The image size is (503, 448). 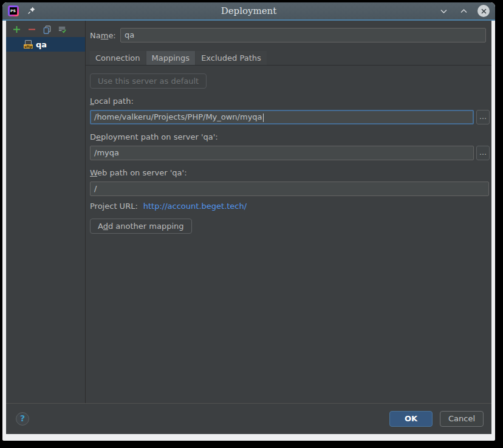 What do you see at coordinates (464, 11) in the screenshot?
I see `maximize-button` at bounding box center [464, 11].